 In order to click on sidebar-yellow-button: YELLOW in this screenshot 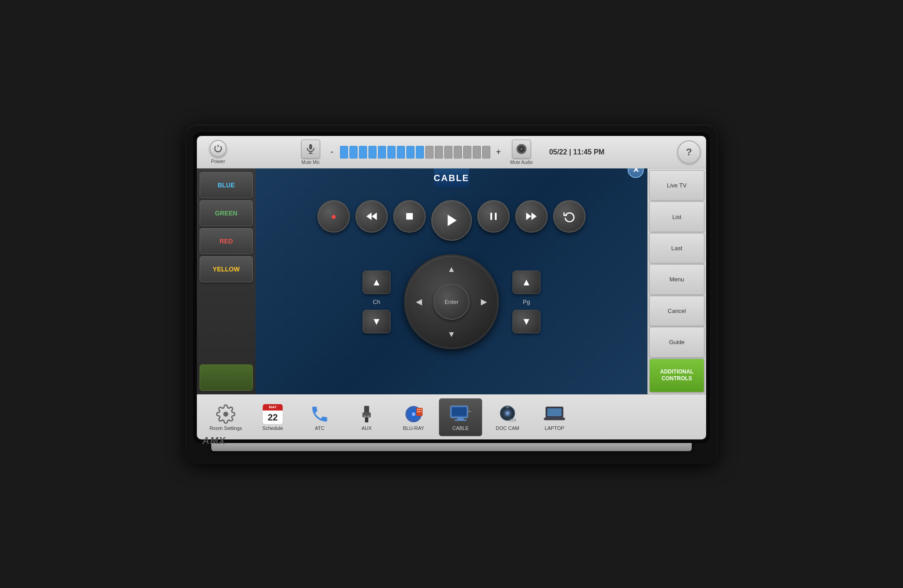, I will do `click(226, 269)`.